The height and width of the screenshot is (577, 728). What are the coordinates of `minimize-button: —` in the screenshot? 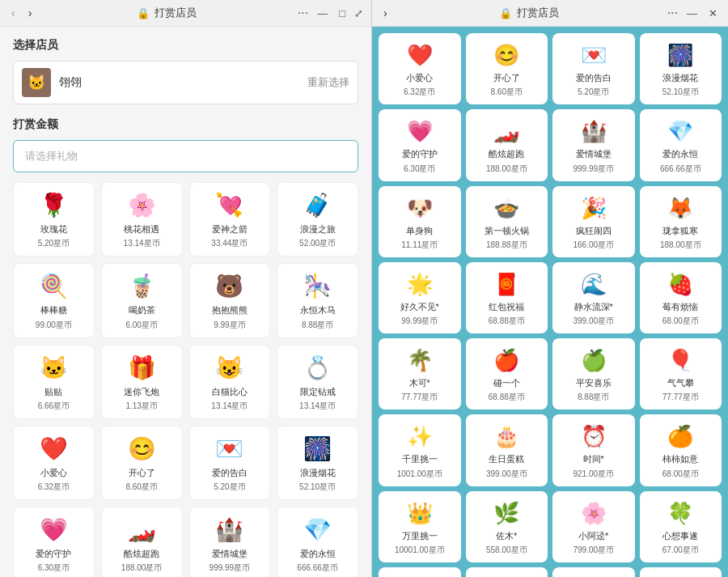 It's located at (322, 13).